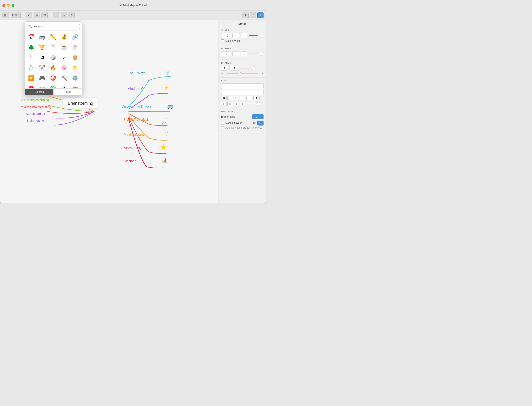  What do you see at coordinates (42, 37) in the screenshot?
I see `icon-cell: 🚌` at bounding box center [42, 37].